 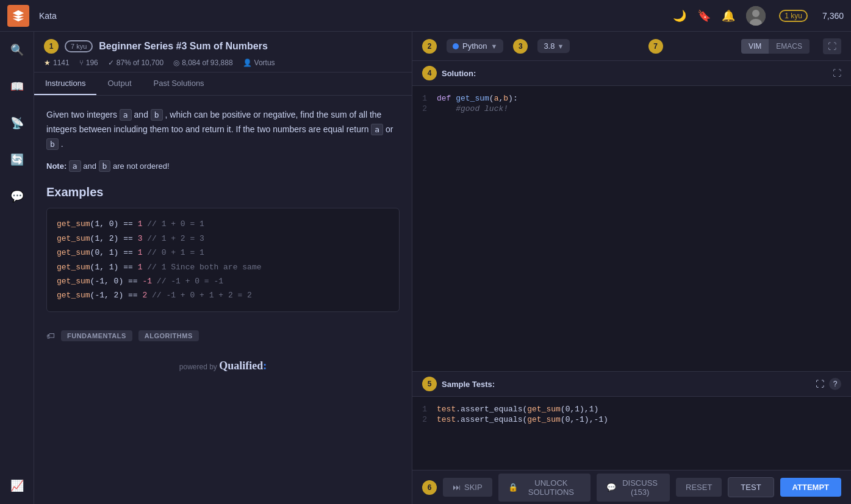 What do you see at coordinates (820, 384) in the screenshot?
I see `sample-fullscreen-icon: ⛶` at bounding box center [820, 384].